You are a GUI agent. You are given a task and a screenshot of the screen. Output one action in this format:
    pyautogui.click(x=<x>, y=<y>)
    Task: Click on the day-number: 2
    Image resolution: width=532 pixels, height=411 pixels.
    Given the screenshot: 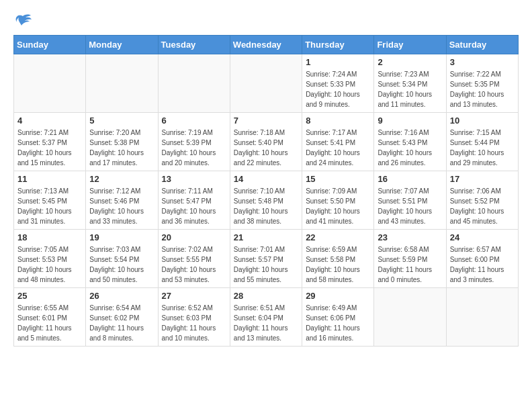 What is the action you would take?
    pyautogui.click(x=410, y=62)
    